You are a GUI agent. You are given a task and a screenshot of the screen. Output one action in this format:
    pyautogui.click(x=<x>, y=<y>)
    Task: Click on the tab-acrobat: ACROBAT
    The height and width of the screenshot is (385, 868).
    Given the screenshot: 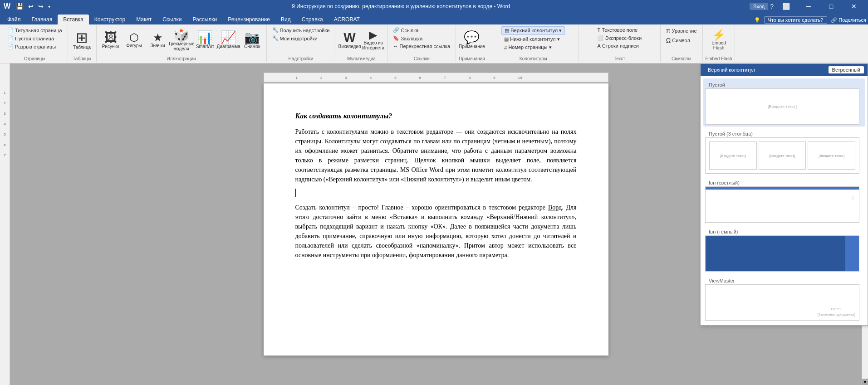 What is the action you would take?
    pyautogui.click(x=347, y=19)
    